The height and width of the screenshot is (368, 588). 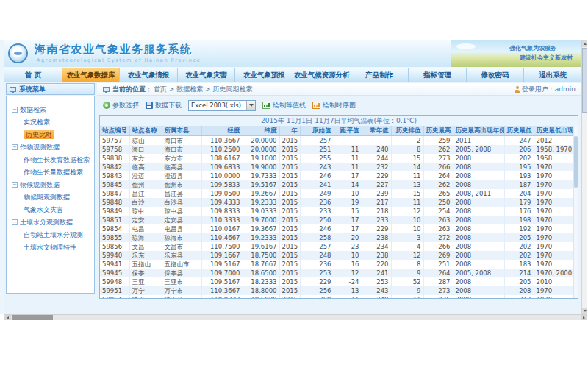 I want to click on table-row: 59954陵水陵水县110.033318.5000201525911248112…, so click(x=340, y=297).